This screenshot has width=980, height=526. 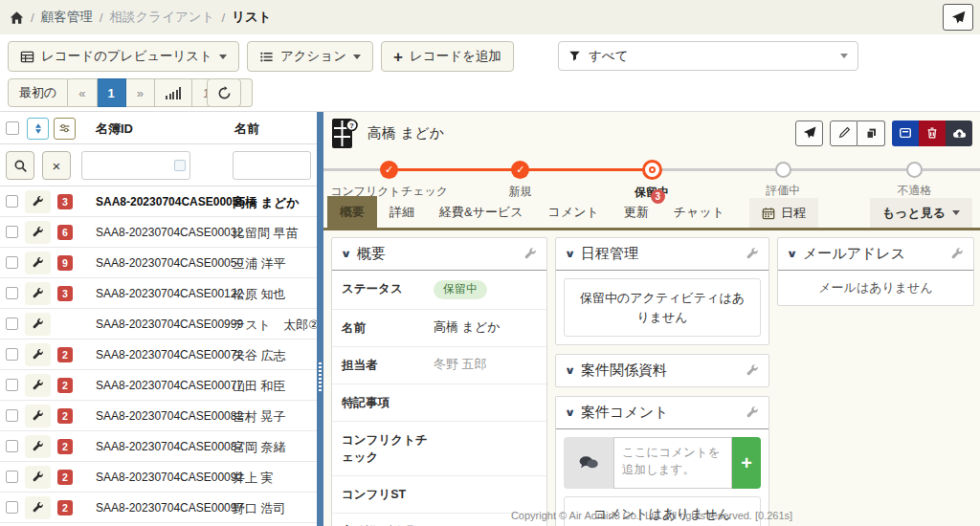 I want to click on tab-updates: 更新3, so click(x=636, y=212).